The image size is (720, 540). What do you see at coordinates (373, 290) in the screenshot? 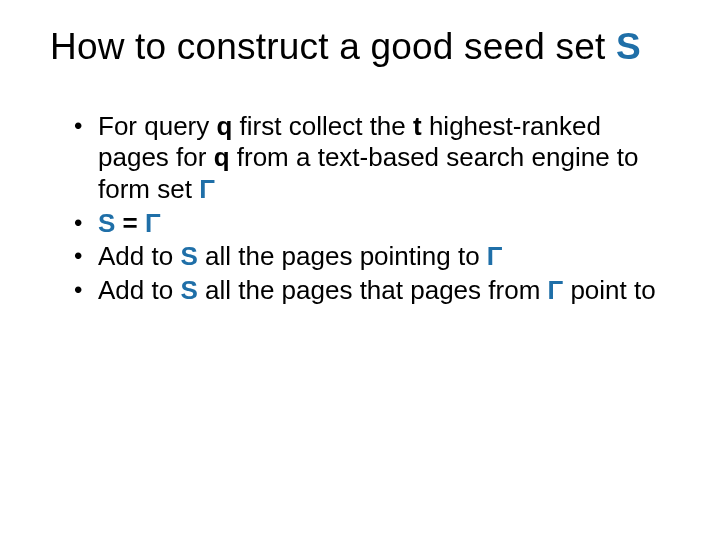
I see `text: all the pages that pages from` at bounding box center [373, 290].